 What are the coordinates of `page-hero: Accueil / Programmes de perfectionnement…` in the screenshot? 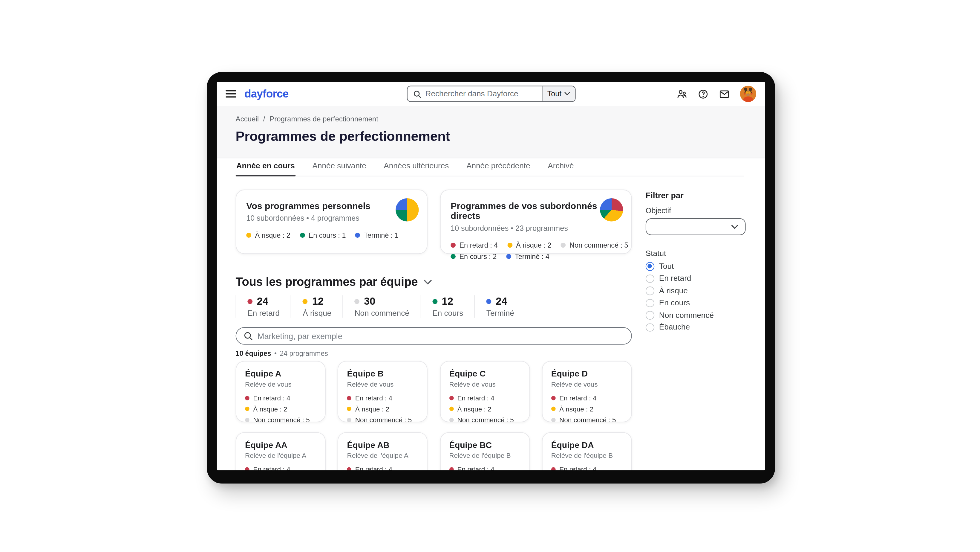 It's located at (491, 132).